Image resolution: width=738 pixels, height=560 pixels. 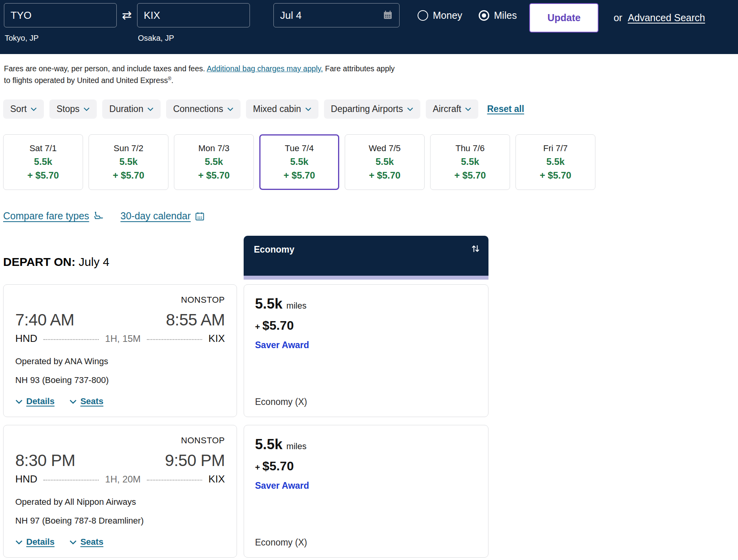 I want to click on fare-miles-value: 5.5k, so click(x=269, y=444).